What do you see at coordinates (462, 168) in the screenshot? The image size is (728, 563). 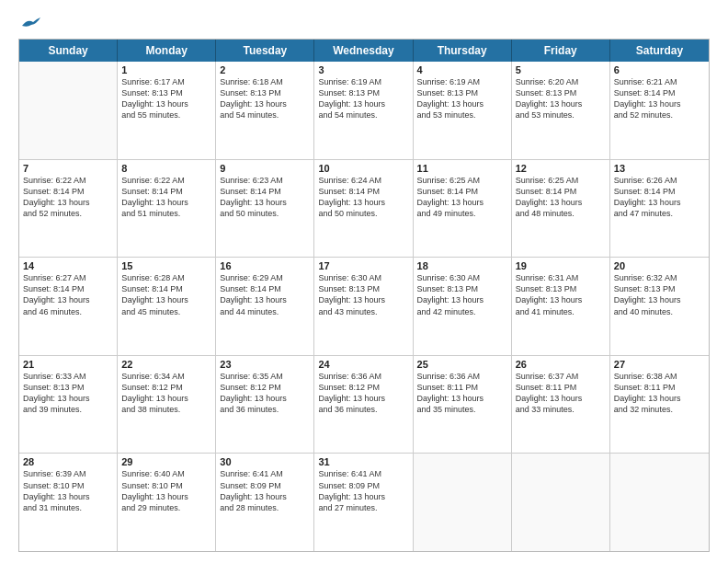 I see `day-number: 11` at bounding box center [462, 168].